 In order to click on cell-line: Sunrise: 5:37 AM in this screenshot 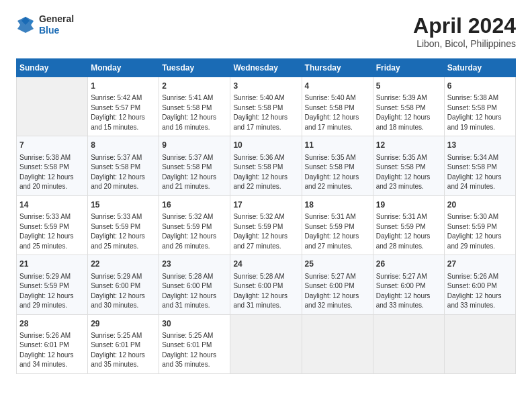, I will do `click(124, 158)`.